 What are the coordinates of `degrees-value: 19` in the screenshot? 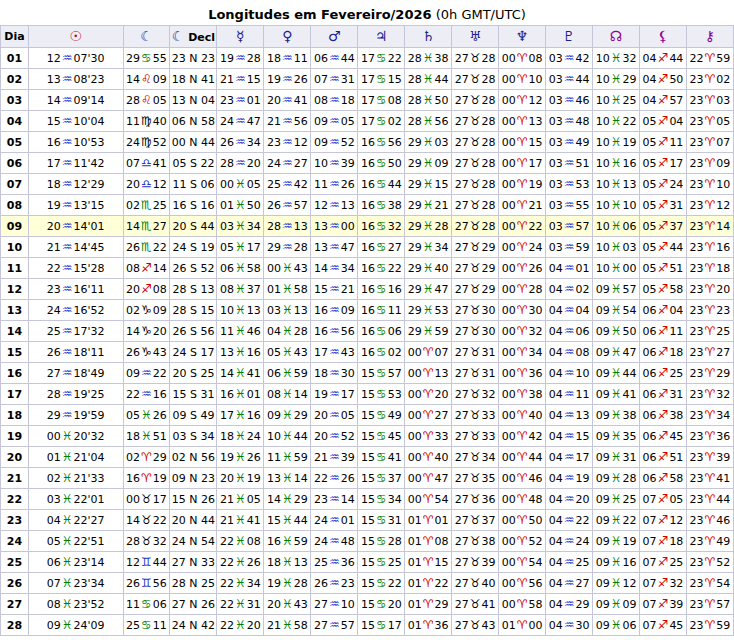 It's located at (227, 58).